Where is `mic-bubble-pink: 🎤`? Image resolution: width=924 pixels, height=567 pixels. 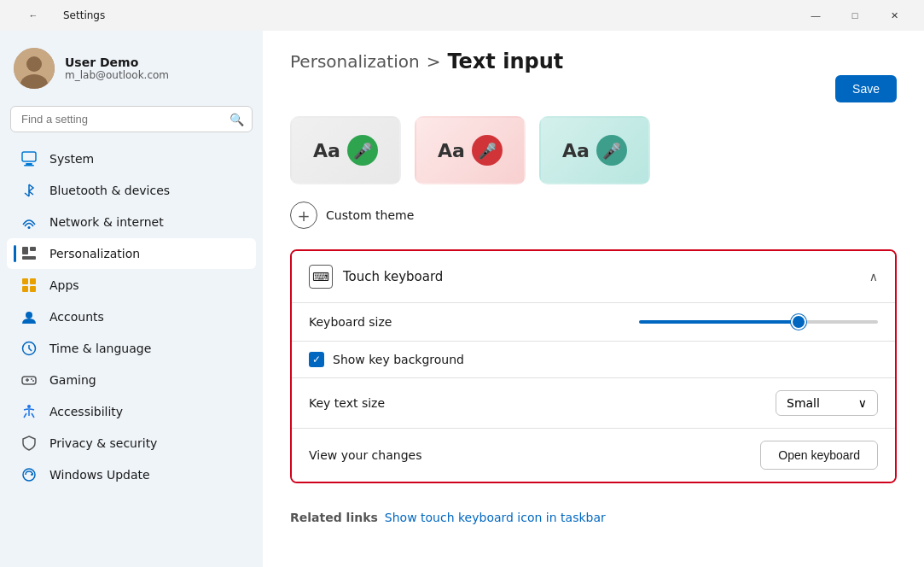
mic-bubble-pink: 🎤 is located at coordinates (487, 150).